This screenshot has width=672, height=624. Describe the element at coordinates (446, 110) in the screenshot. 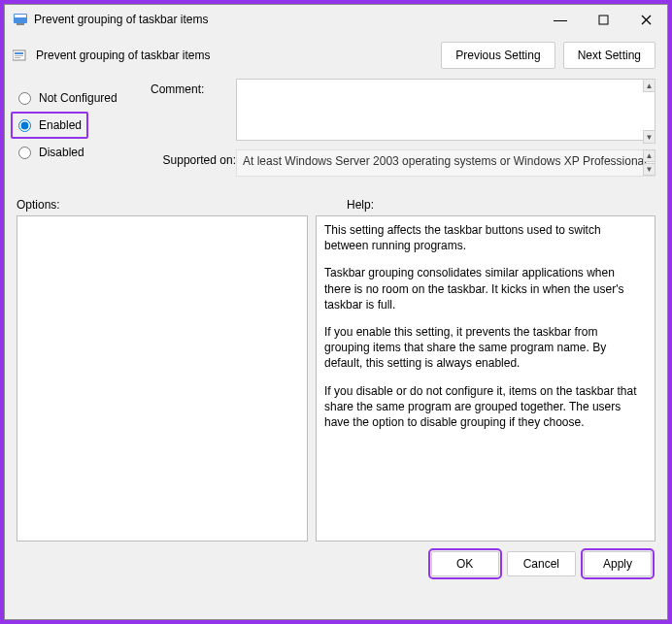

I see `comment-input` at that location.